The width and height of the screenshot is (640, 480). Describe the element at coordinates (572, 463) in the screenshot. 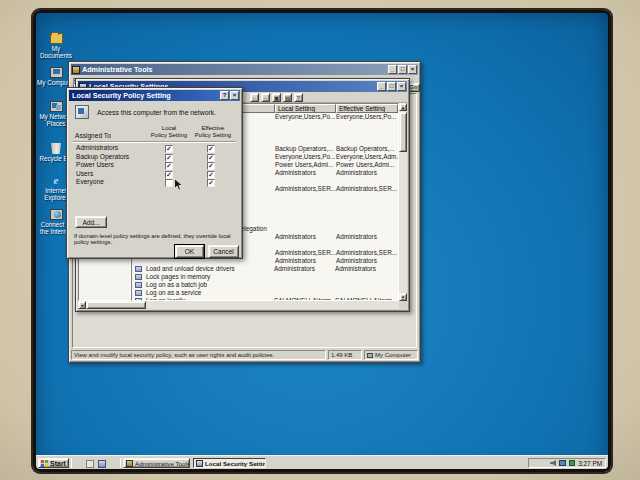

I see `scheduler-icon` at that location.